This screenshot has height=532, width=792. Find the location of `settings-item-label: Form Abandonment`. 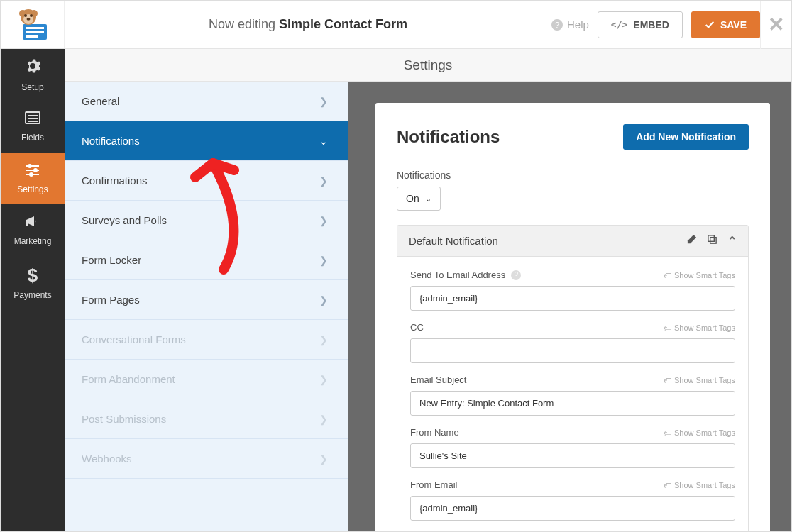

settings-item-label: Form Abandonment is located at coordinates (128, 379).